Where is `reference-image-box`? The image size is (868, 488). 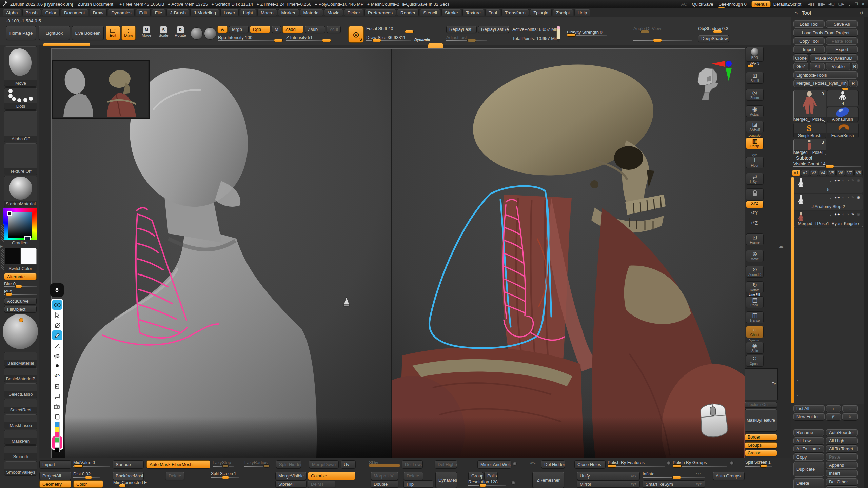
reference-image-box is located at coordinates (101, 89).